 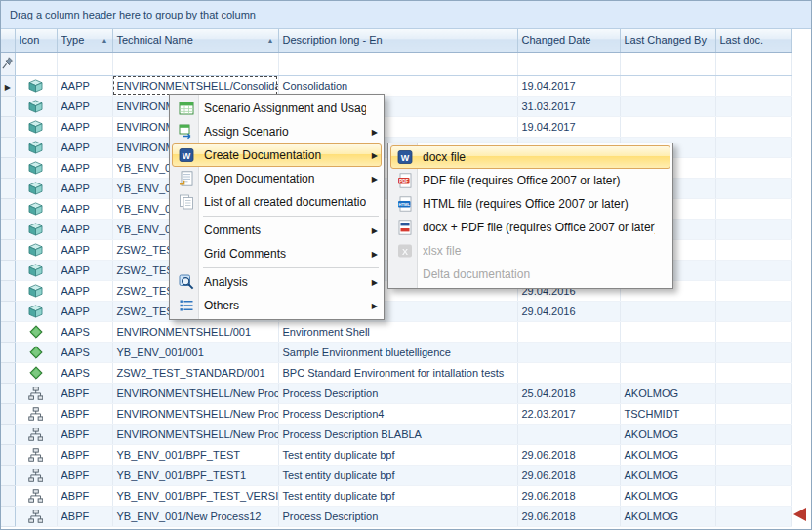 I want to click on table-row: AAPSENVIRONMENTSHELL/001Environment Shel…, so click(x=396, y=332).